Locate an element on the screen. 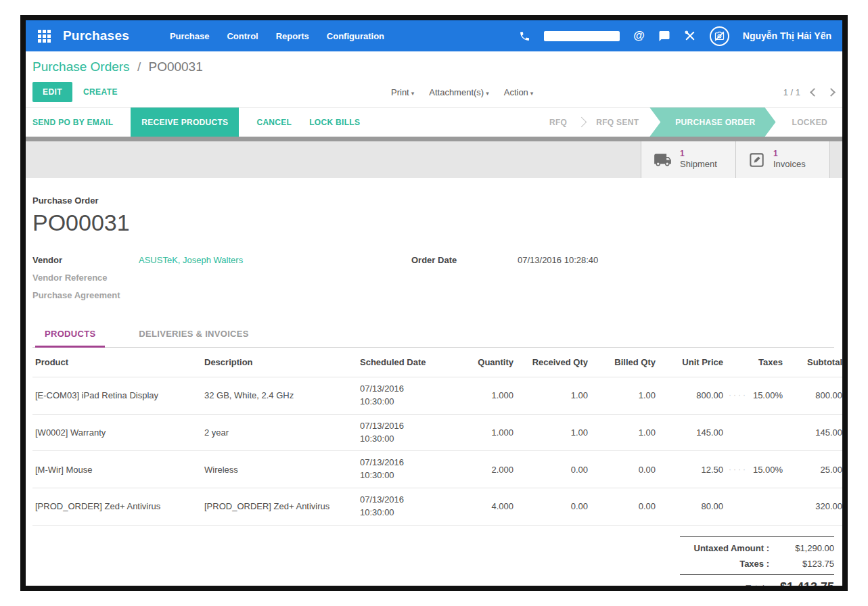 This screenshot has height=606, width=868. state-rfq: RFQ is located at coordinates (558, 122).